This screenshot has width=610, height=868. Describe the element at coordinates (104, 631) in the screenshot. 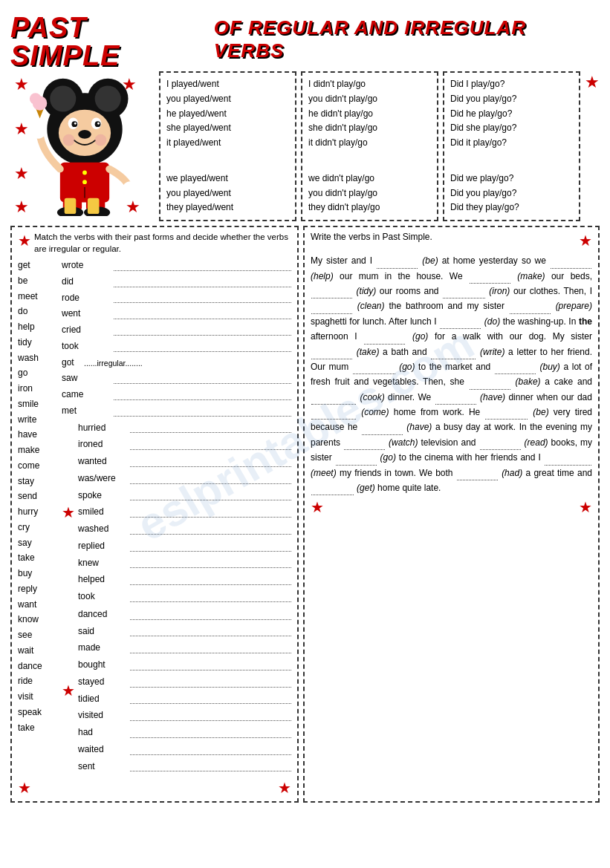

I see `past-word-said: said` at that location.